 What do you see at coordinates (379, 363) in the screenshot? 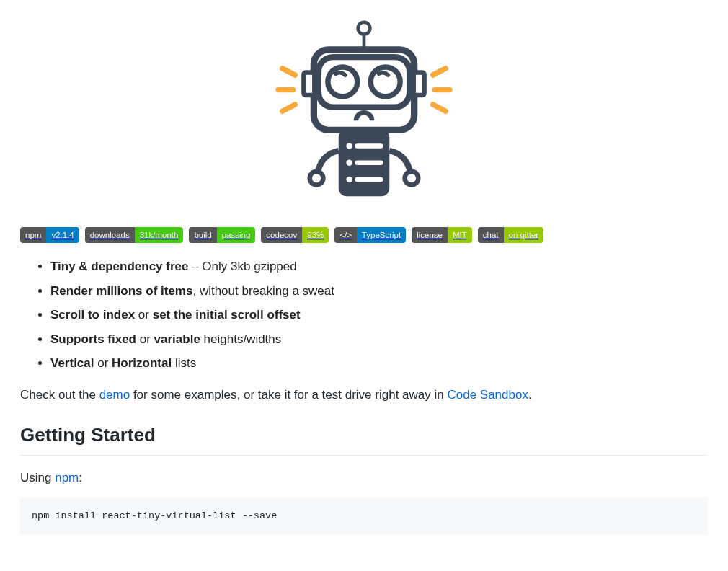
I see `feature-item-orientation: Vertical or Horizontal lists` at bounding box center [379, 363].